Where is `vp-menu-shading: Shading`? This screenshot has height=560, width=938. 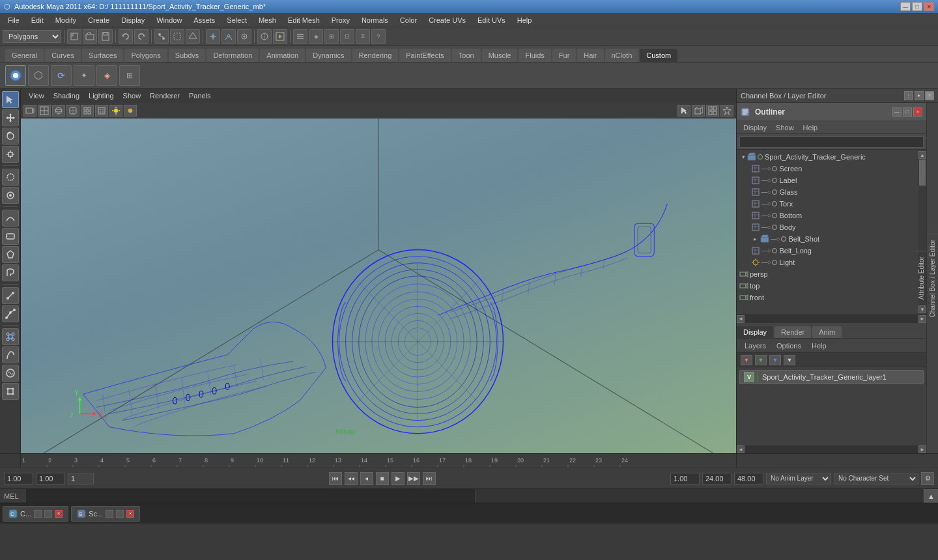
vp-menu-shading: Shading is located at coordinates (66, 96).